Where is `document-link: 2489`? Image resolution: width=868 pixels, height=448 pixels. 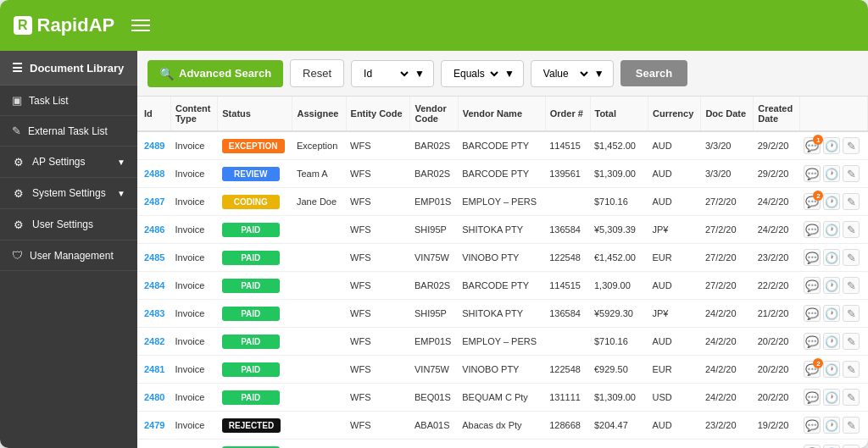
document-link: 2489 is located at coordinates (154, 146).